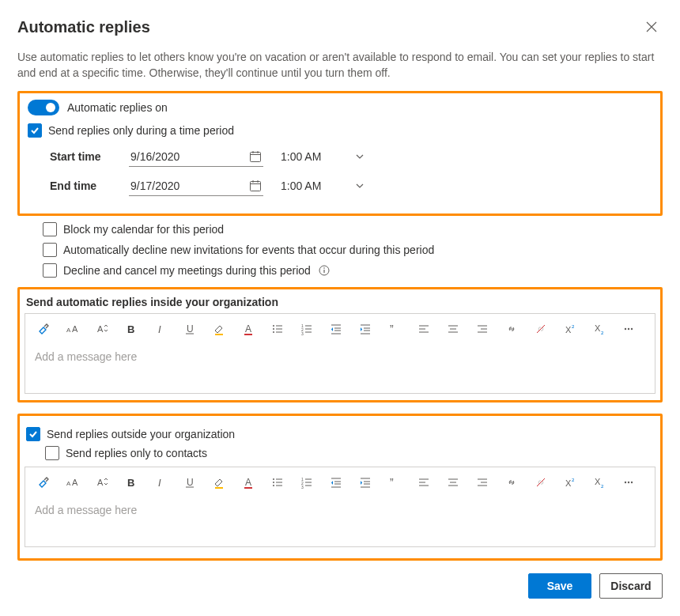 This screenshot has width=680, height=616. Describe the element at coordinates (43, 108) in the screenshot. I see `automatic-replies-toggle` at that location.